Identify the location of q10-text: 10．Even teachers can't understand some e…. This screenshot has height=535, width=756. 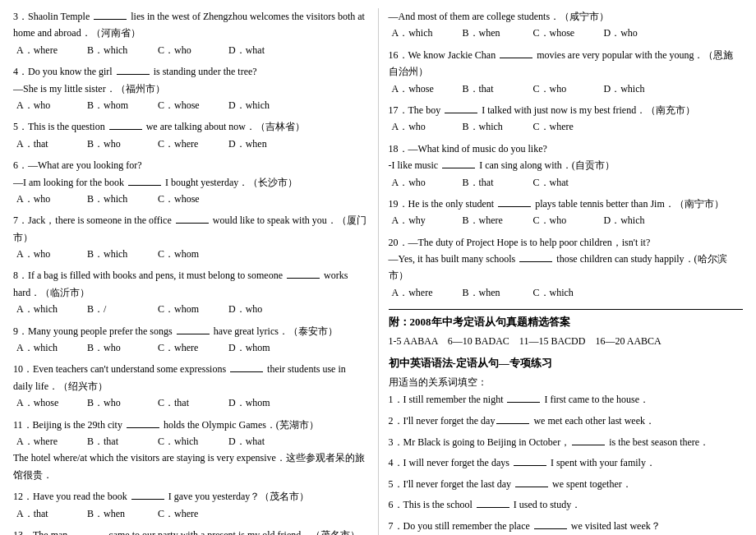
(191, 378).